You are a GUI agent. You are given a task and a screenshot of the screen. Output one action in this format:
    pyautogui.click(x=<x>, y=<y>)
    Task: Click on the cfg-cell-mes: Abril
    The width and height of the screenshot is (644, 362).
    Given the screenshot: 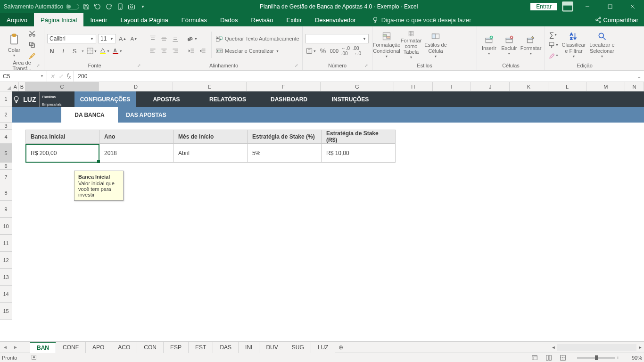 What is the action you would take?
    pyautogui.click(x=210, y=153)
    